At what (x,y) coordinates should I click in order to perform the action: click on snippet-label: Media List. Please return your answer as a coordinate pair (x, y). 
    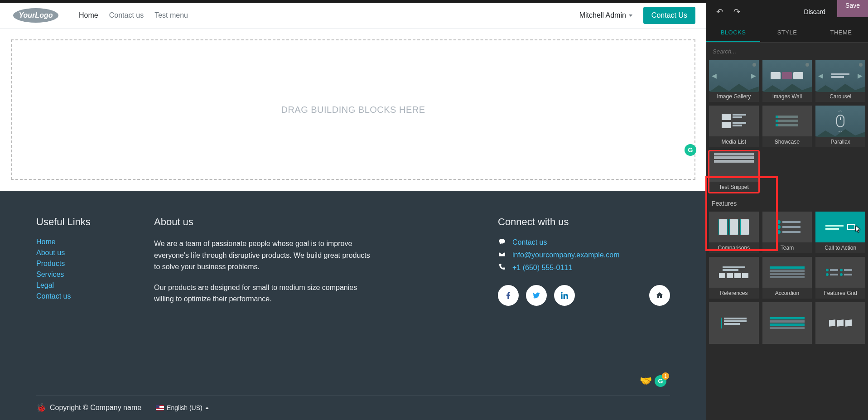
    Looking at the image, I should click on (734, 142).